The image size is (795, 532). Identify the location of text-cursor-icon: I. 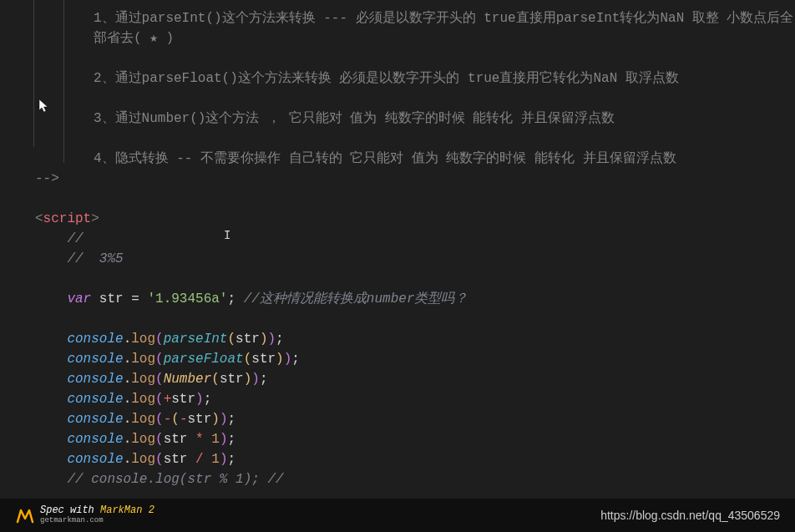
(227, 236).